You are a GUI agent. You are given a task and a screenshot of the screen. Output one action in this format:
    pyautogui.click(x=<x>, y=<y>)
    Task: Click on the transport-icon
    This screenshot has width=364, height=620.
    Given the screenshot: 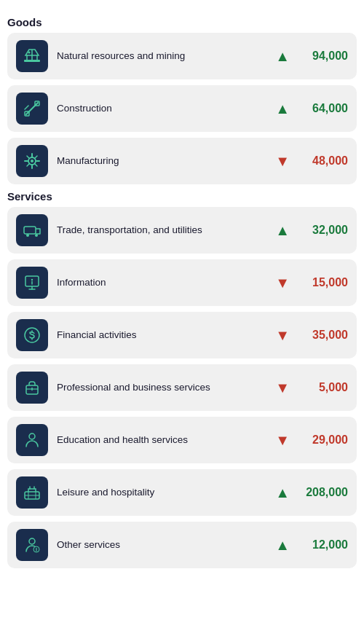 What is the action you would take?
    pyautogui.click(x=32, y=230)
    